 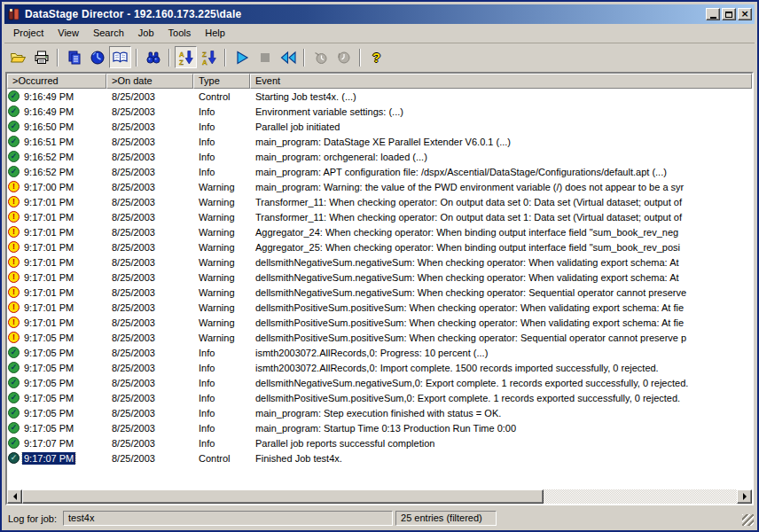 I want to click on find-button, so click(x=153, y=57).